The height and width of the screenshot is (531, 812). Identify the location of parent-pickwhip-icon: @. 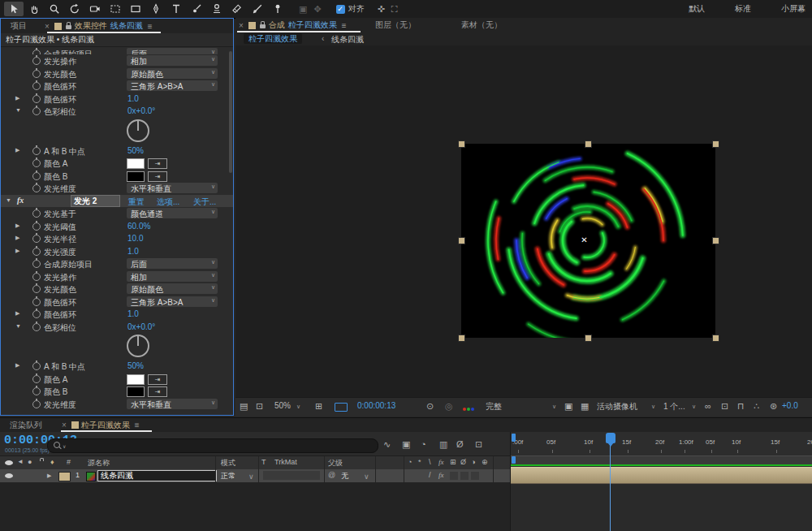
(331, 475).